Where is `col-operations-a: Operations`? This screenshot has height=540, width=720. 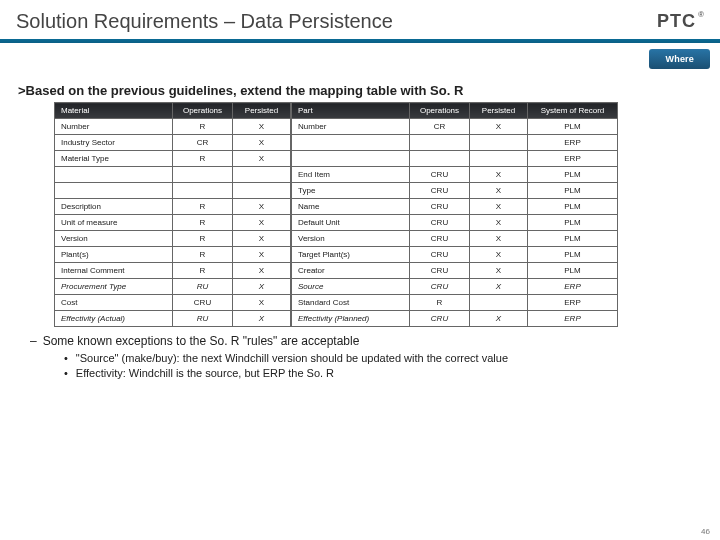 col-operations-a: Operations is located at coordinates (203, 111).